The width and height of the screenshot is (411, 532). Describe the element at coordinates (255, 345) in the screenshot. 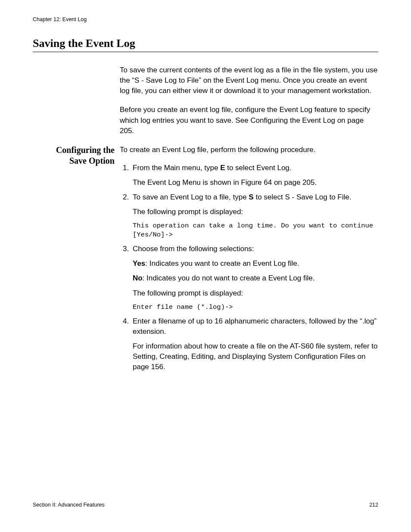

I see `step-4: Enter a filename of up to 16 alphanumeri…` at that location.